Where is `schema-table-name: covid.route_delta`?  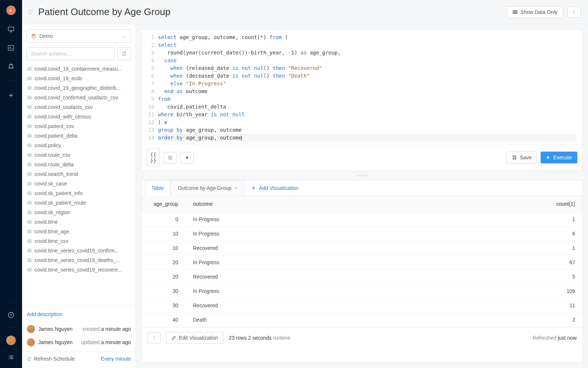 schema-table-name: covid.route_delta is located at coordinates (54, 164).